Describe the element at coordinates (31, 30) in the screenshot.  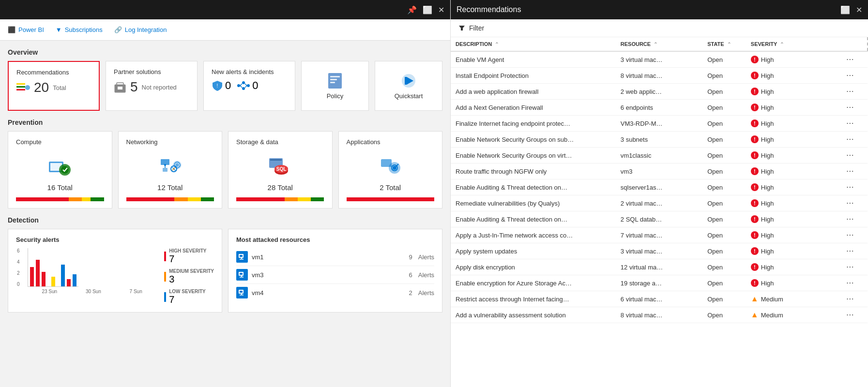
I see `nav-item-powerbi-label: Power BI` at that location.